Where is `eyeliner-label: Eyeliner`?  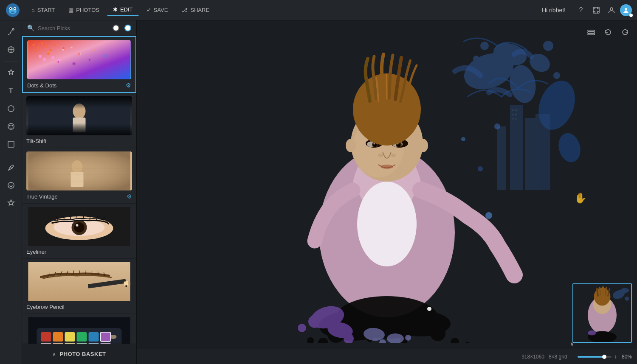 eyeliner-label: Eyeliner is located at coordinates (79, 252).